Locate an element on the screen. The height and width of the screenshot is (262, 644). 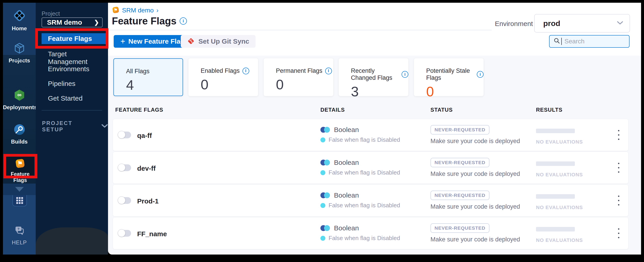
default-rule: False when flag is Disabled is located at coordinates (364, 140).